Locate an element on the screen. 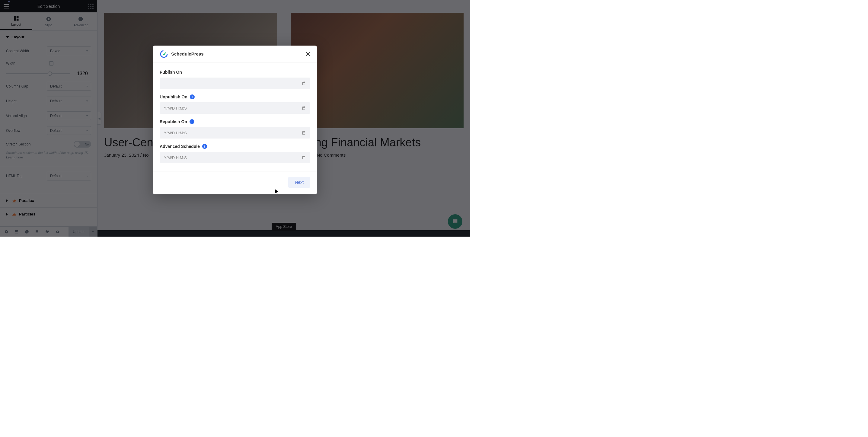  modal-footer: Next is located at coordinates (235, 183).